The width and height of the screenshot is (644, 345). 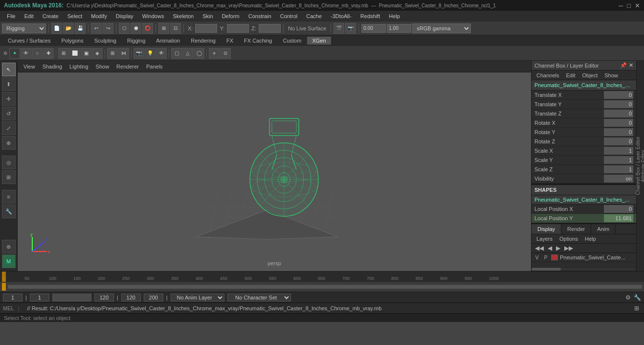 I want to click on polygon-btn: ▢, so click(x=177, y=53).